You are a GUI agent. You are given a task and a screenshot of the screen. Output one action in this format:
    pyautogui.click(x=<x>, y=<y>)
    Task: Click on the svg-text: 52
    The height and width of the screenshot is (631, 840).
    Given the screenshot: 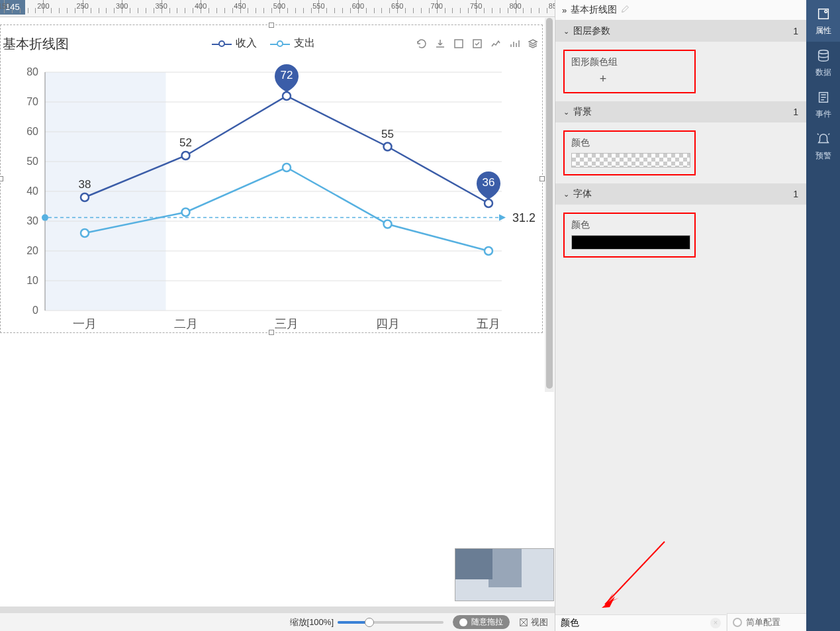 What is the action you would take?
    pyautogui.click(x=185, y=143)
    